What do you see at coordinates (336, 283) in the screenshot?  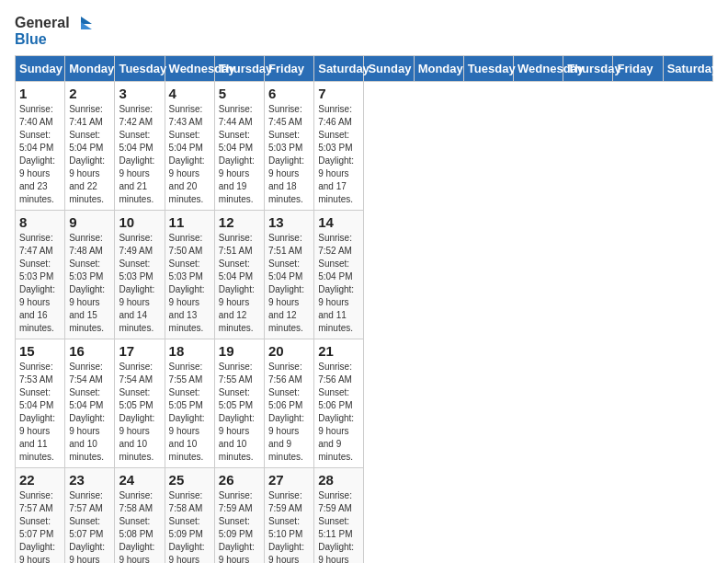 I see `day-info: Sunrise: 7:52 AMSunset: 5:04 PMDaylight:…` at bounding box center [336, 283].